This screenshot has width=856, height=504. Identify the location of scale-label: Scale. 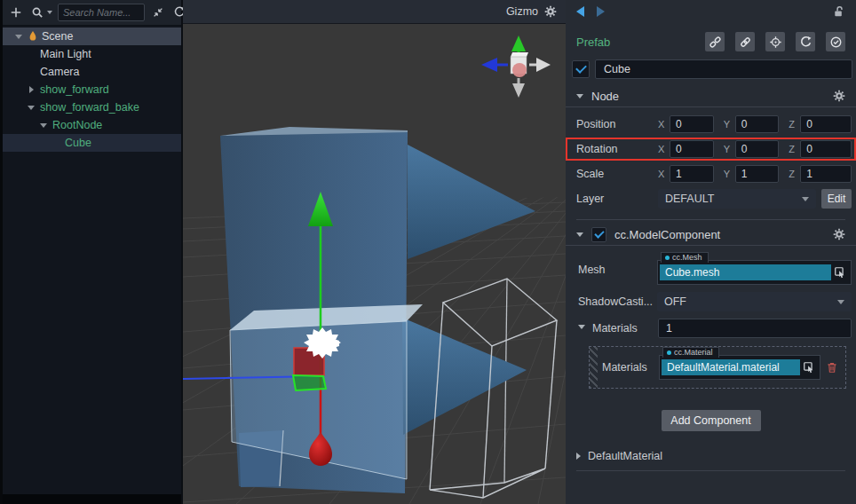
(617, 174).